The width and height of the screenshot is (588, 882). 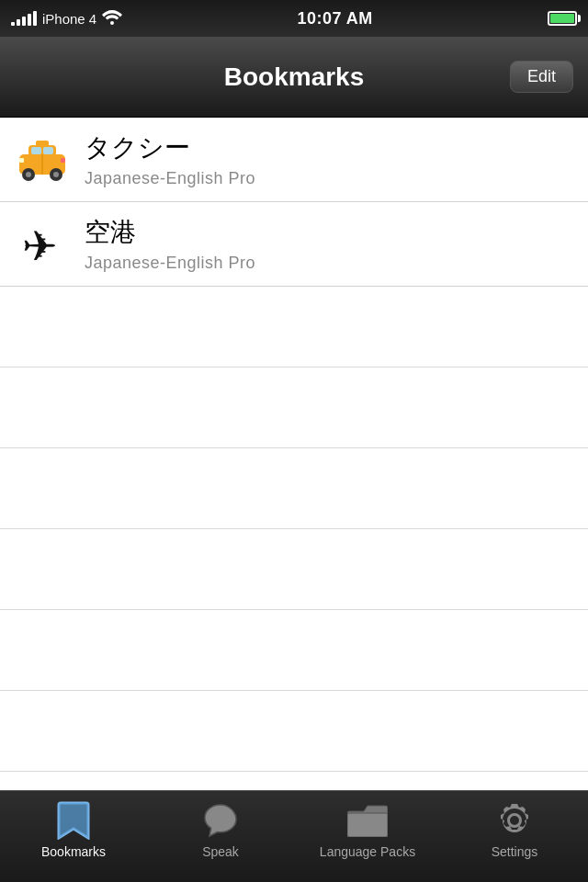 I want to click on nav-bar: Bookmarks Edit, so click(x=294, y=77).